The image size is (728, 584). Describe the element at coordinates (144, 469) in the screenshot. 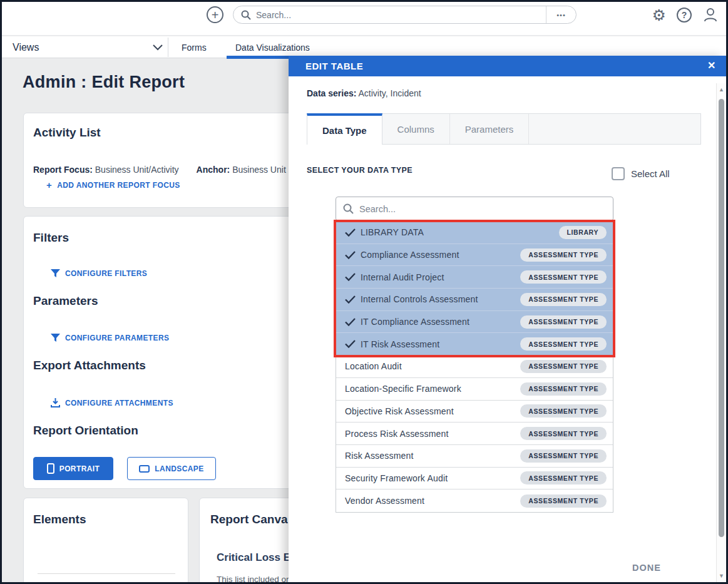

I see `landscape-icon` at that location.